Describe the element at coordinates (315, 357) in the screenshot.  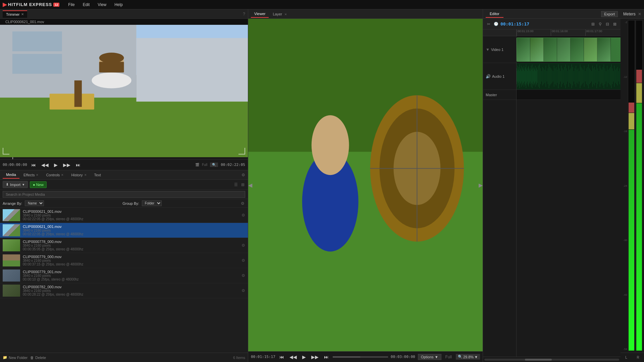
I see `viewer-btn-forward: ▶▶` at that location.